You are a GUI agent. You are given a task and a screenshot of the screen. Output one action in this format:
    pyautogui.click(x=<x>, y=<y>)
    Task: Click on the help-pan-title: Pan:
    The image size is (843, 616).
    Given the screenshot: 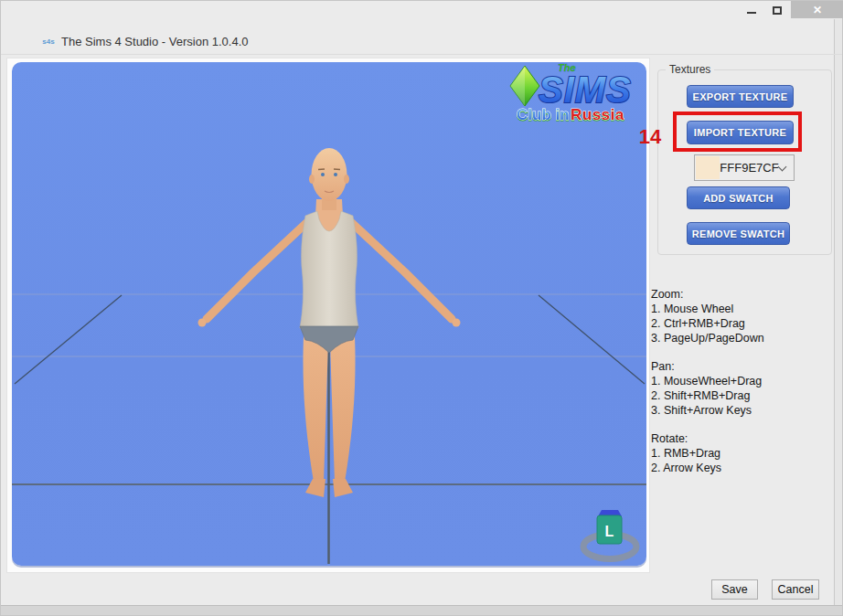 What is the action you would take?
    pyautogui.click(x=744, y=366)
    